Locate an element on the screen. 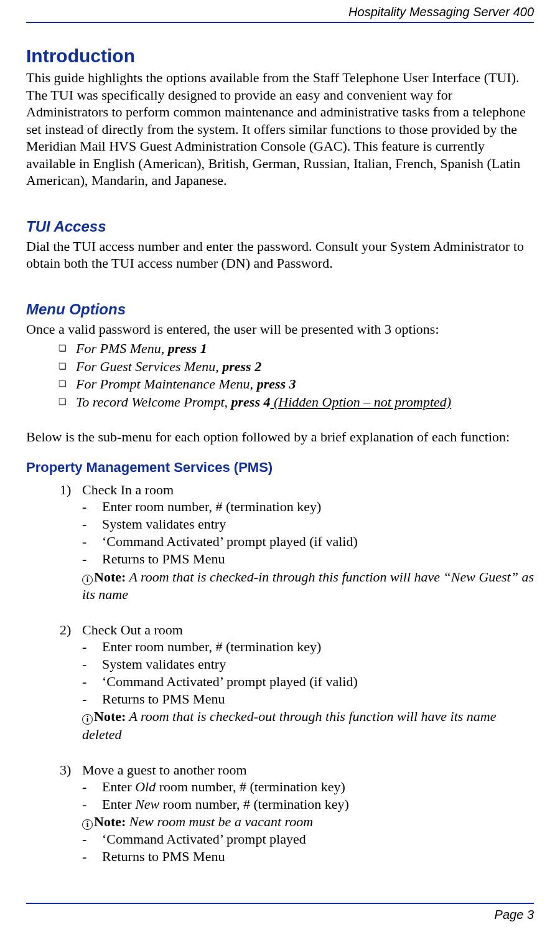 Image resolution: width=560 pixels, height=932 pixels. pms-item-move: 3) Move a guest to another room -Enter O… is located at coordinates (297, 814).